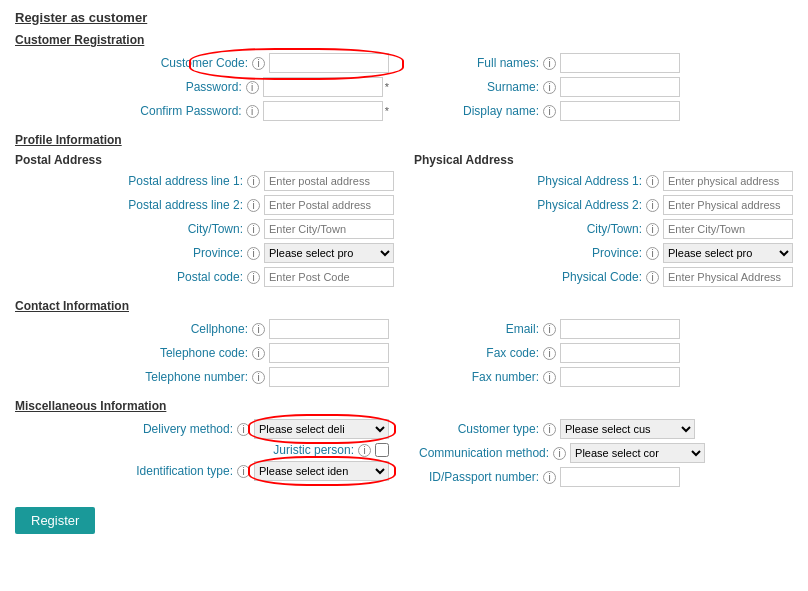  I want to click on postal-code-label: Postal code:, so click(178, 277).